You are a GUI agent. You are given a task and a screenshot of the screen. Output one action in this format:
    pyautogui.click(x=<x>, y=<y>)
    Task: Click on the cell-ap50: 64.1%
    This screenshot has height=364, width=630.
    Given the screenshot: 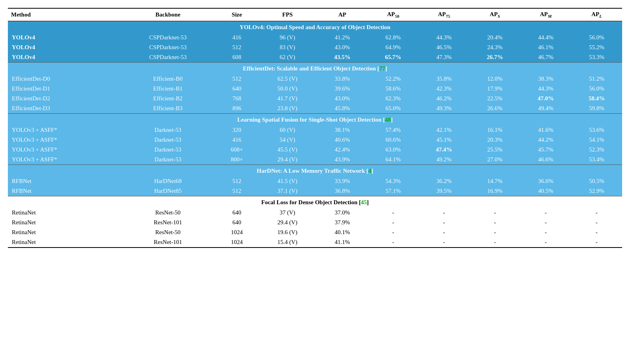 What is the action you would take?
    pyautogui.click(x=393, y=160)
    